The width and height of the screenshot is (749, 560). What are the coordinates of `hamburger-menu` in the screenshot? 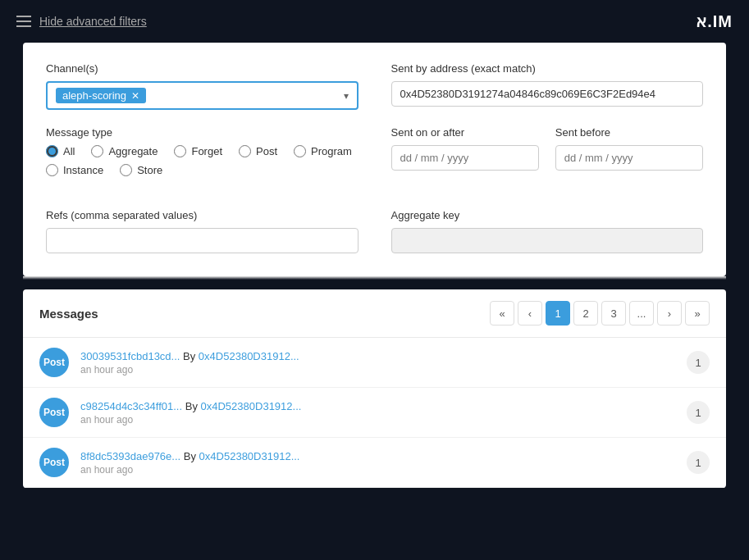 It's located at (24, 21).